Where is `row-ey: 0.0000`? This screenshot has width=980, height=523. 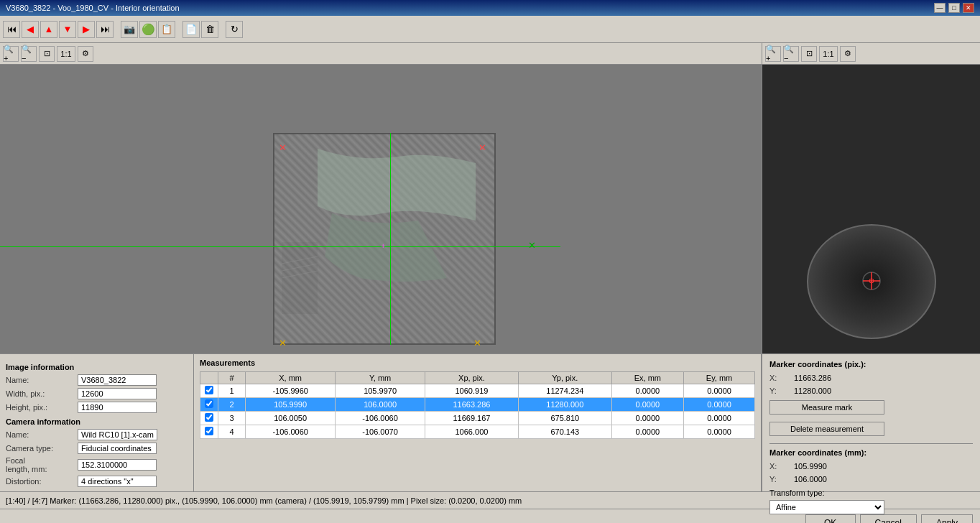
row-ey: 0.0000 is located at coordinates (720, 405).